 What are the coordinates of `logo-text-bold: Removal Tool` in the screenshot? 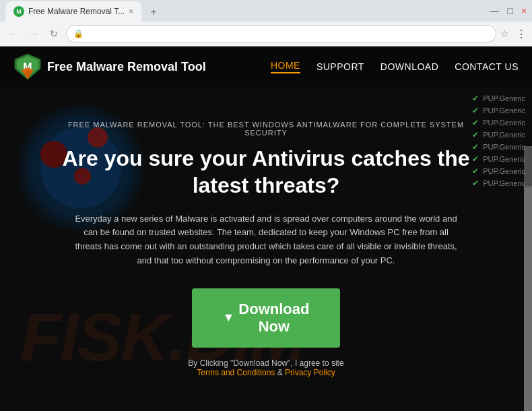 It's located at (167, 67).